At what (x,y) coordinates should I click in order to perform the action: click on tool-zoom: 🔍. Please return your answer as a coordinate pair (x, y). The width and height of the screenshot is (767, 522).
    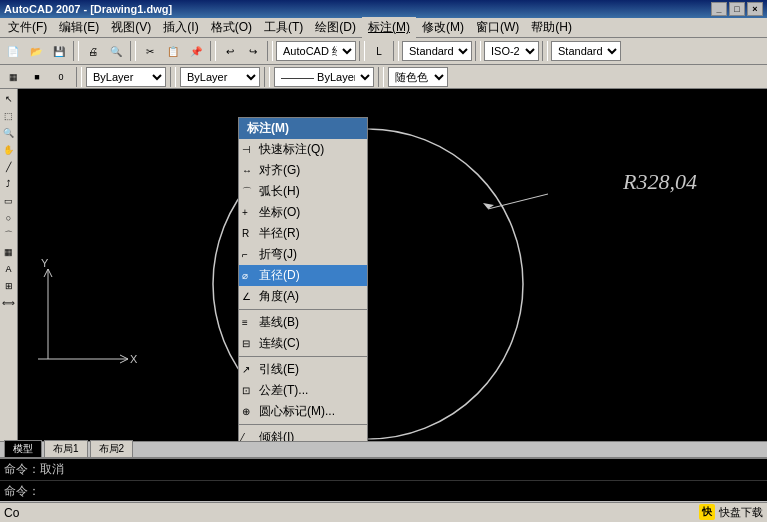
    Looking at the image, I should click on (9, 133).